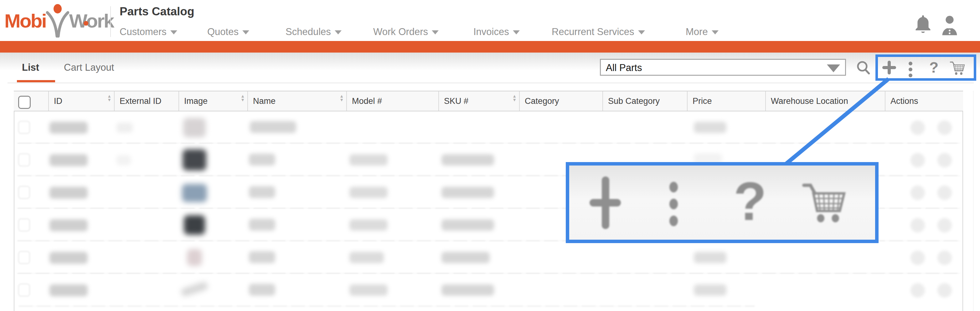 This screenshot has height=311, width=980. What do you see at coordinates (313, 32) in the screenshot?
I see `nav-schedules: Schedules` at bounding box center [313, 32].